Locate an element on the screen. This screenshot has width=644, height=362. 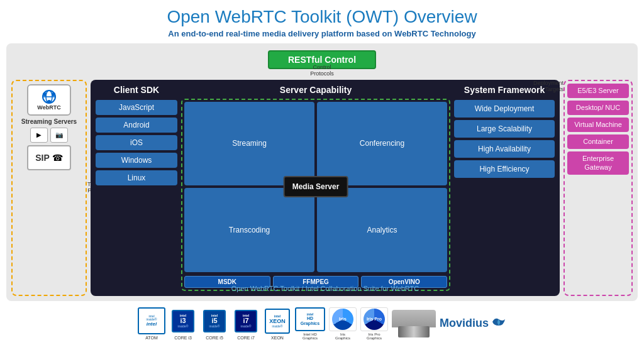
webrtc-label: WebRTC is located at coordinates (49, 107).